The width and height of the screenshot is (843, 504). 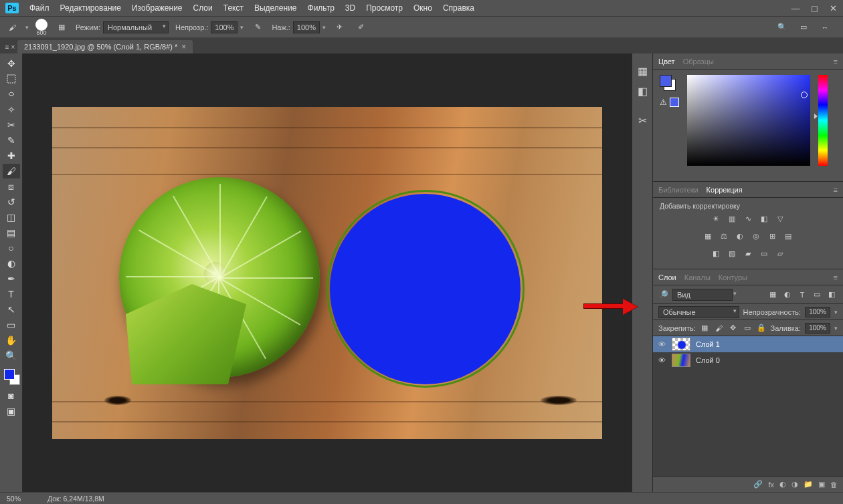 I want to click on menu-help: Справка, so click(x=459, y=8).